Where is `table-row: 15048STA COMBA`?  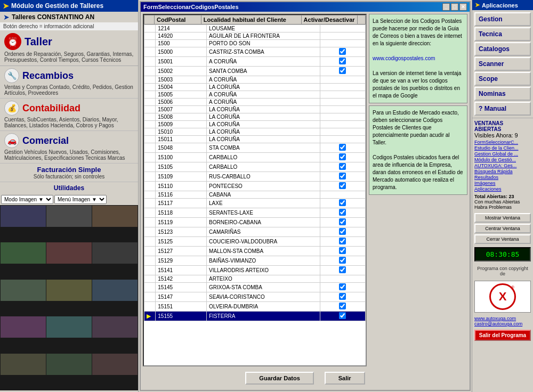 table-row: 15048STA COMBA is located at coordinates (255, 148).